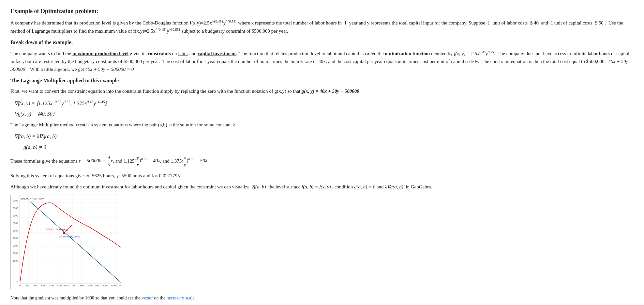 This screenshot has height=305, width=644. I want to click on note-text: Note that the gradient was multiplied by…, so click(322, 298).